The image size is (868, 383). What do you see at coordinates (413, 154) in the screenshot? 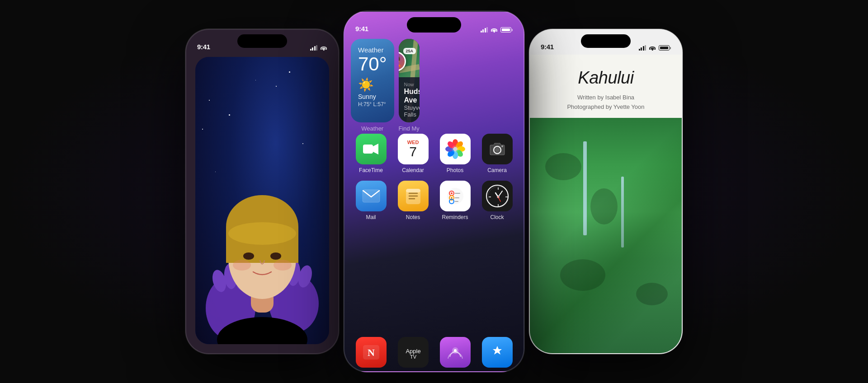
I see `app-calendar: WED 7 Calendar` at bounding box center [413, 154].